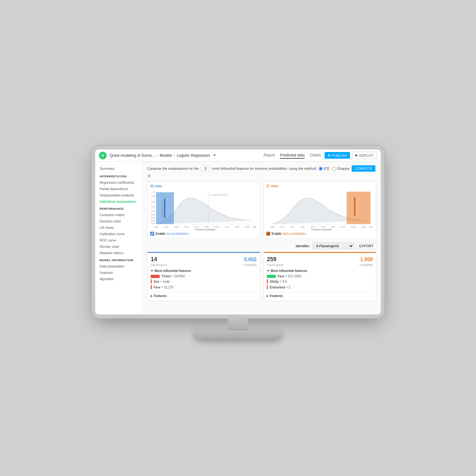 The height and width of the screenshot is (476, 476). I want to click on feature-left-2: Sex = male, so click(204, 281).